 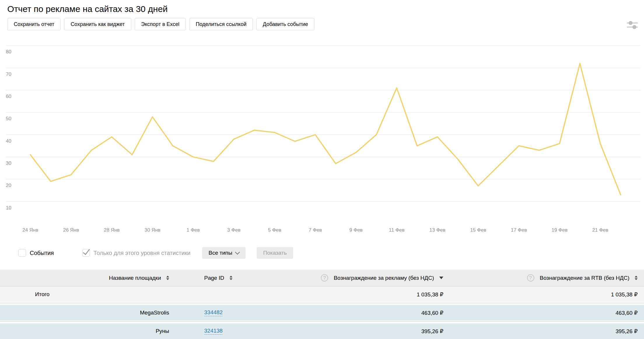 What do you see at coordinates (9, 52) in the screenshot?
I see `y-axis-label: 80` at bounding box center [9, 52].